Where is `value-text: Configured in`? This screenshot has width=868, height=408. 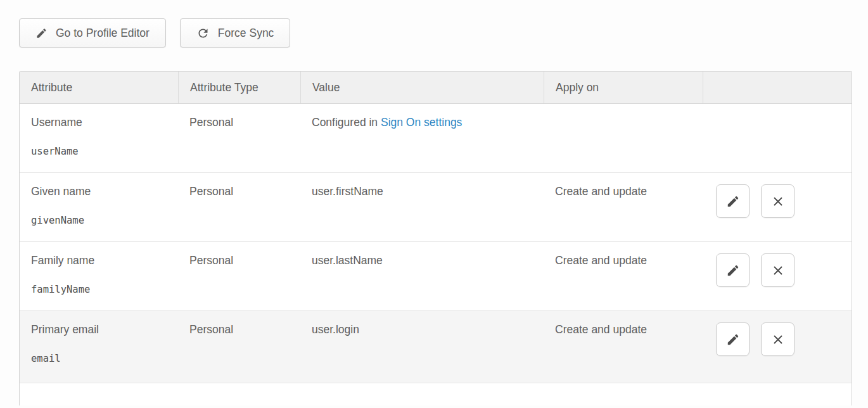 value-text: Configured in is located at coordinates (346, 122).